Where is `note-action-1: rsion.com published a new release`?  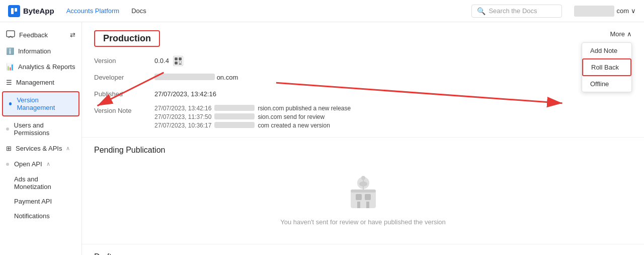
note-action-1: rsion.com published a new release is located at coordinates (304, 108).